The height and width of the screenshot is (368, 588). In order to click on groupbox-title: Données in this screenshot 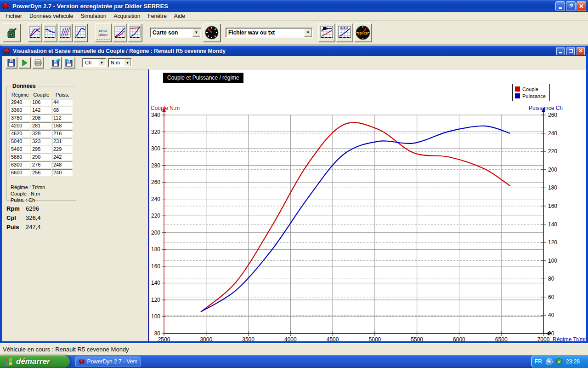, I will do `click(24, 86)`.